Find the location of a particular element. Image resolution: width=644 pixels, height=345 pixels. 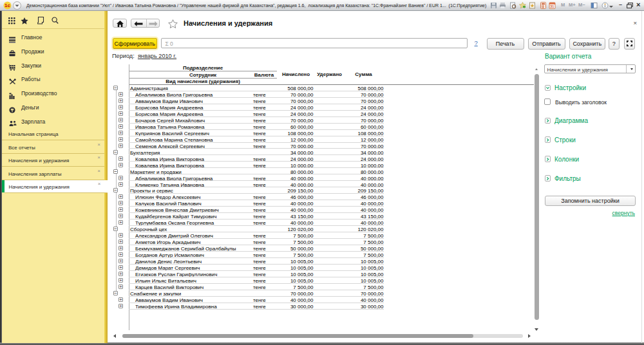

svg-text: 31 is located at coordinates (552, 6).